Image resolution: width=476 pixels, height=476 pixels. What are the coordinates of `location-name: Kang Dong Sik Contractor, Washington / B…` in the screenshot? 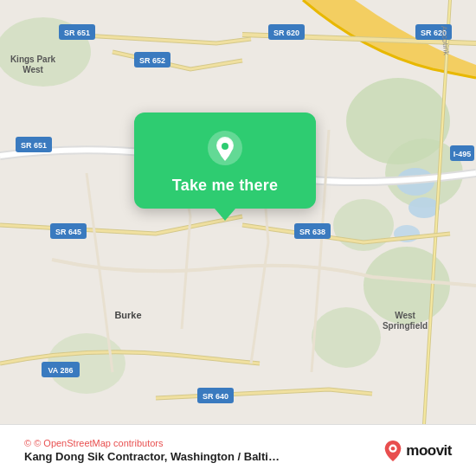 It's located at (154, 457).